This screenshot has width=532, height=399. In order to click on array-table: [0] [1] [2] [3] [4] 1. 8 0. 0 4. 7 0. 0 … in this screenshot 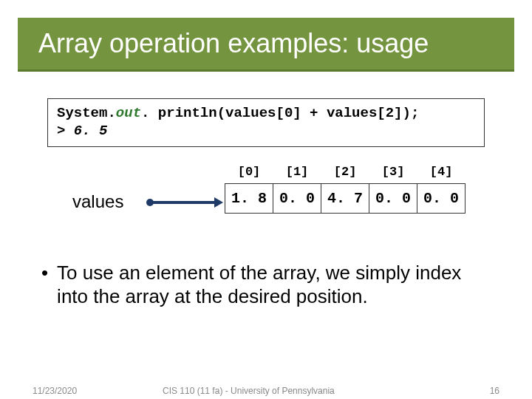, I will do `click(345, 188)`.